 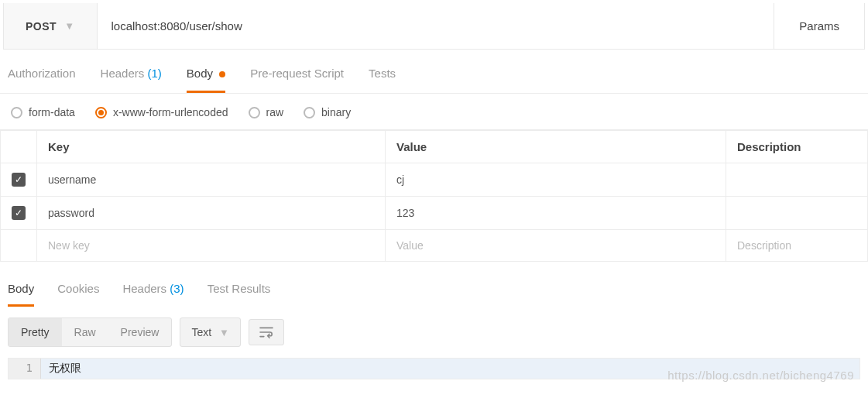 What do you see at coordinates (154, 73) in the screenshot?
I see `tab-headers-count: (1)` at bounding box center [154, 73].